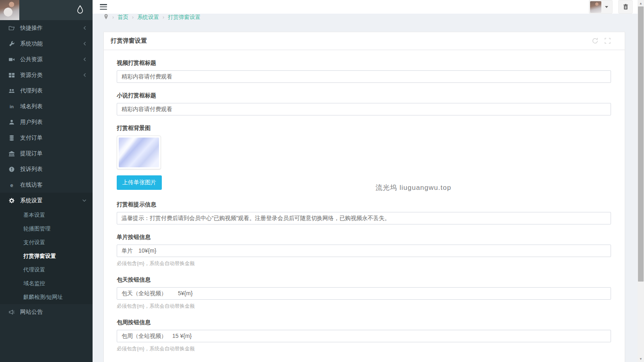  I want to click on sidebar-item-label: 网站公告, so click(53, 312).